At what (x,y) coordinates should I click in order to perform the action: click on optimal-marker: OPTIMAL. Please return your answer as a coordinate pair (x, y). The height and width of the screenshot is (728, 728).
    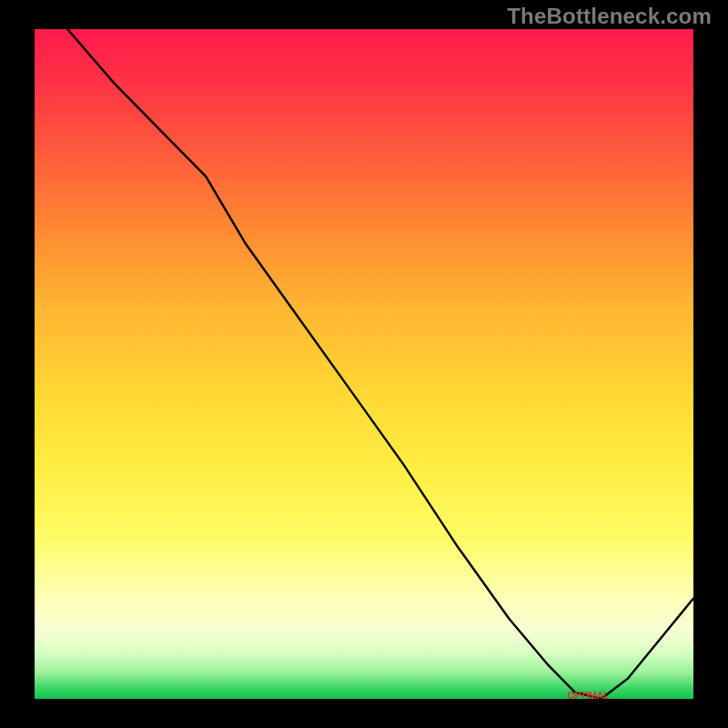
    Looking at the image, I should click on (588, 694).